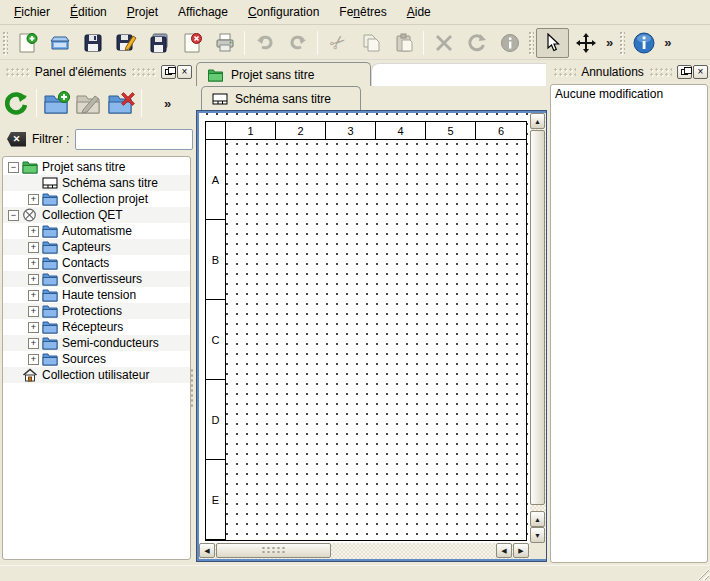  I want to click on vertical-scrollbar-thumb, so click(538, 318).